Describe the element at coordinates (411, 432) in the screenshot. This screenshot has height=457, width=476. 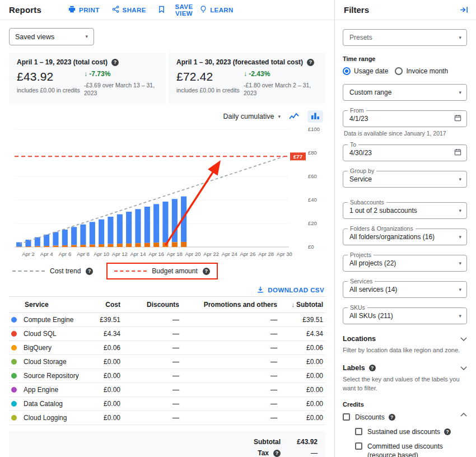
I see `discount-option: Sustained use discounts?` at that location.